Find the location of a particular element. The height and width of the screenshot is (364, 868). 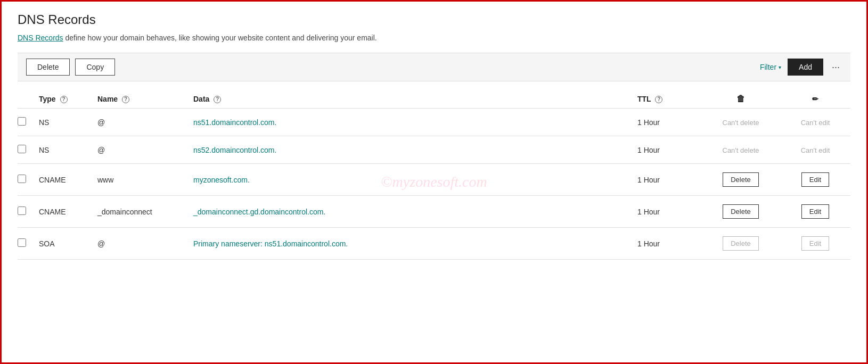

table-row: NS@ns52.domaincontrol.com.1 HourCan't de… is located at coordinates (434, 150).